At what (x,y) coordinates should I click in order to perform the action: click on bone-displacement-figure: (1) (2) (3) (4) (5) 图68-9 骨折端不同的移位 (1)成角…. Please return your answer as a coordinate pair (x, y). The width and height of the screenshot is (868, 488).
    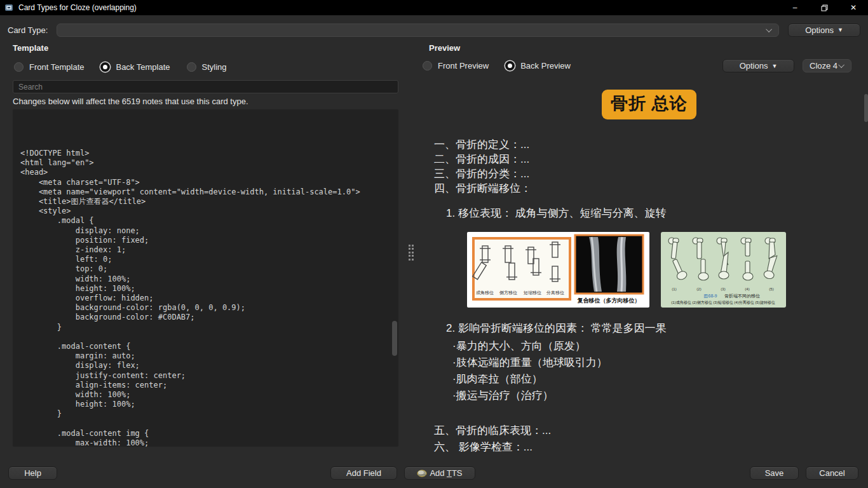
    Looking at the image, I should click on (723, 269).